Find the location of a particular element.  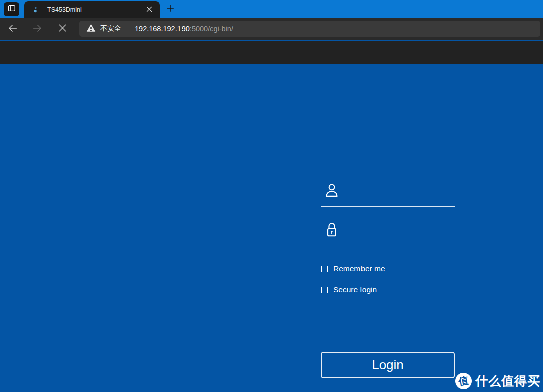

address-bar: 不安全 192.168.192.190 :5000/cgi-bin/ is located at coordinates (310, 29).